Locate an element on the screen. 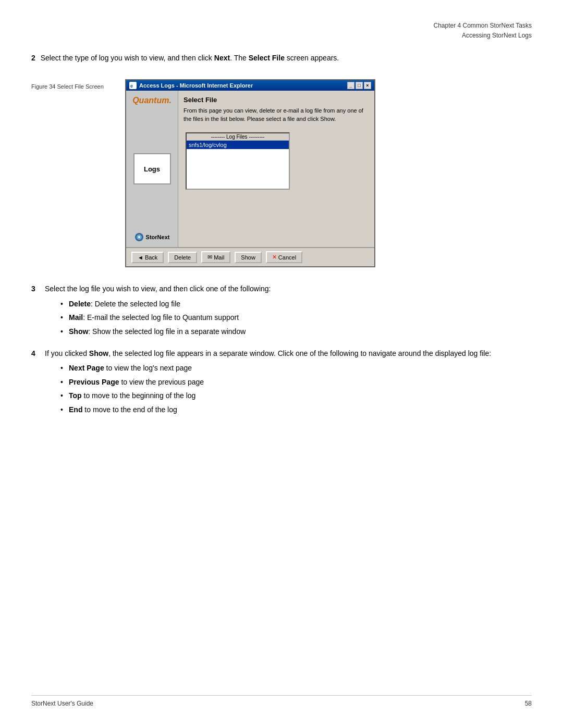  svg-text: e is located at coordinates (131, 86).